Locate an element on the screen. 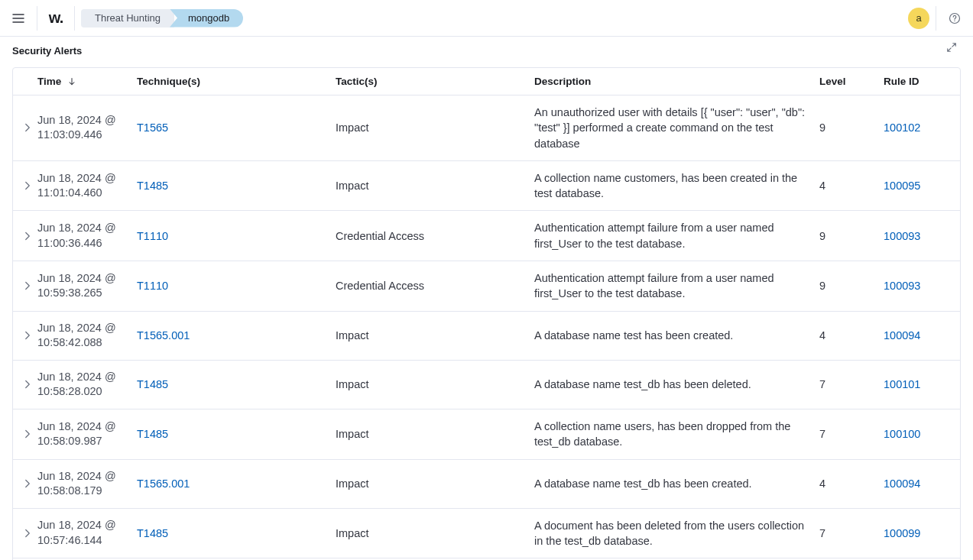  table-row: Jun 18, 2024 @10:57:46.144T1485ImpactA d… is located at coordinates (486, 533).